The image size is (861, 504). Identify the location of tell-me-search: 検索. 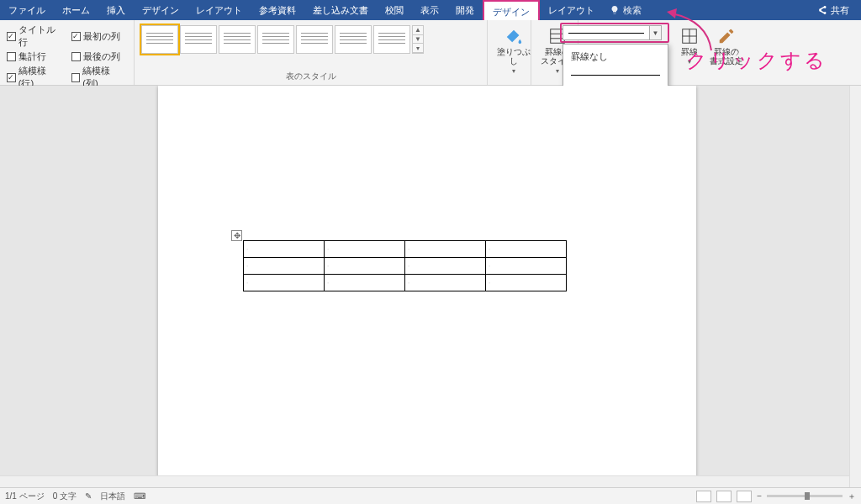
(626, 10).